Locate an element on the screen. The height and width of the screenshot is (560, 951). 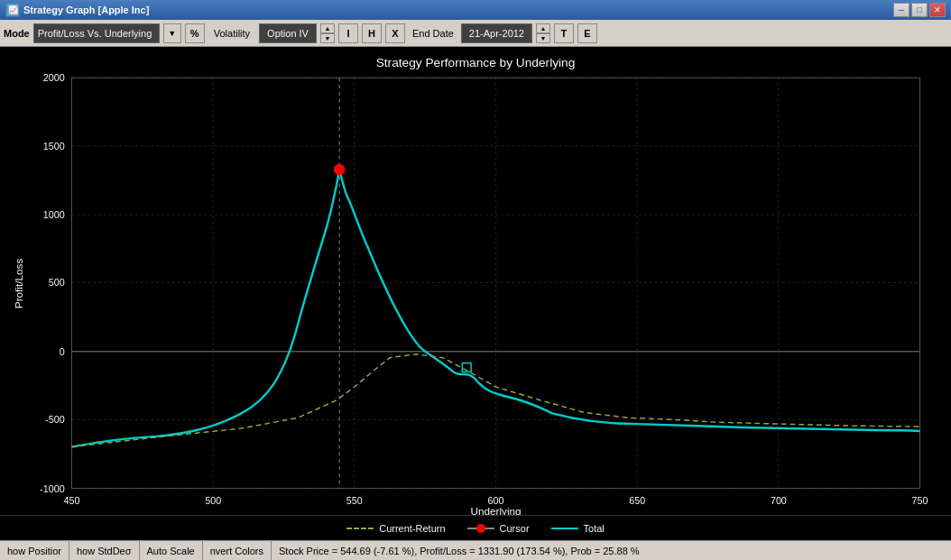
svg-text: -1000 is located at coordinates (52, 489).